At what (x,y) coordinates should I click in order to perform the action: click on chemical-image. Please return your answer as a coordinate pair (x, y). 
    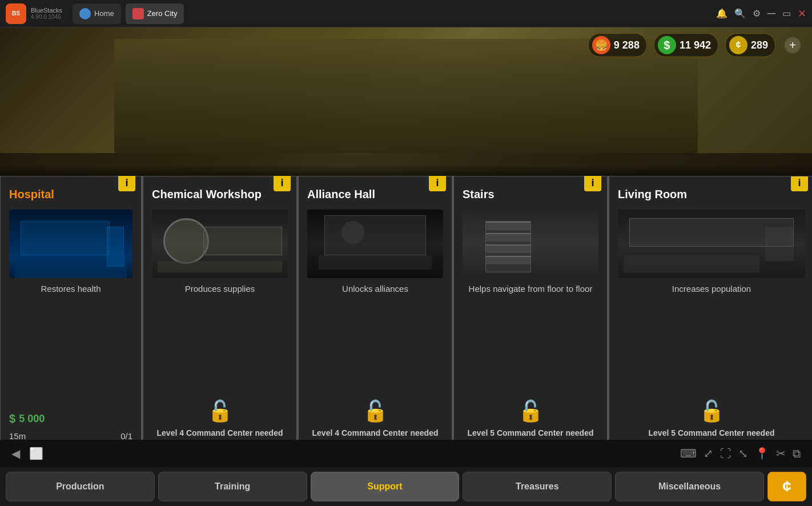
    Looking at the image, I should click on (220, 244).